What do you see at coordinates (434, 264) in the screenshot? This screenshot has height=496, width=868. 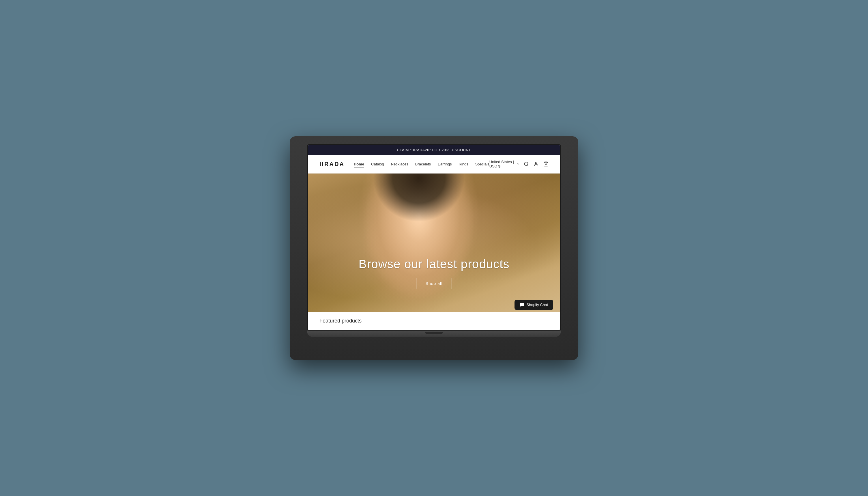 I see `hero-title: Browse our latest products` at bounding box center [434, 264].